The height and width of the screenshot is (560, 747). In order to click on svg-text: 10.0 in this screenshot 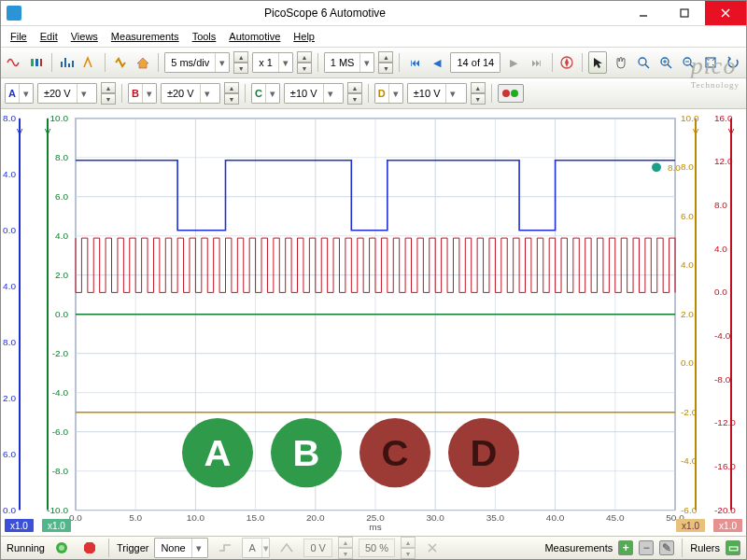, I will do `click(690, 118)`.